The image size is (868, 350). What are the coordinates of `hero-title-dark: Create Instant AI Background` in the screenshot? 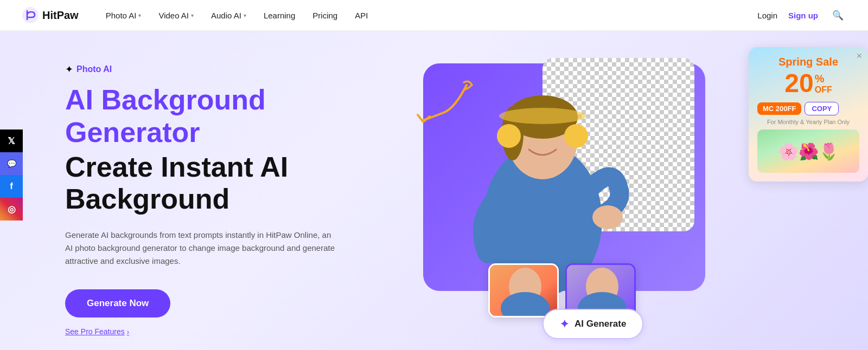 It's located at (217, 184).